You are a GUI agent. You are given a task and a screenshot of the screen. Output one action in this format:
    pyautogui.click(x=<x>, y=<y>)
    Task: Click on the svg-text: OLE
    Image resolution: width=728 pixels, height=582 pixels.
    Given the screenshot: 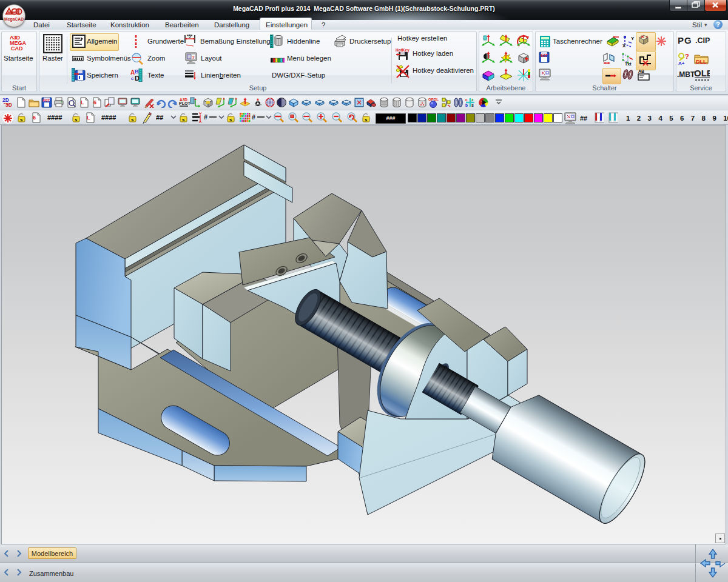 What is the action you would take?
    pyautogui.click(x=702, y=73)
    